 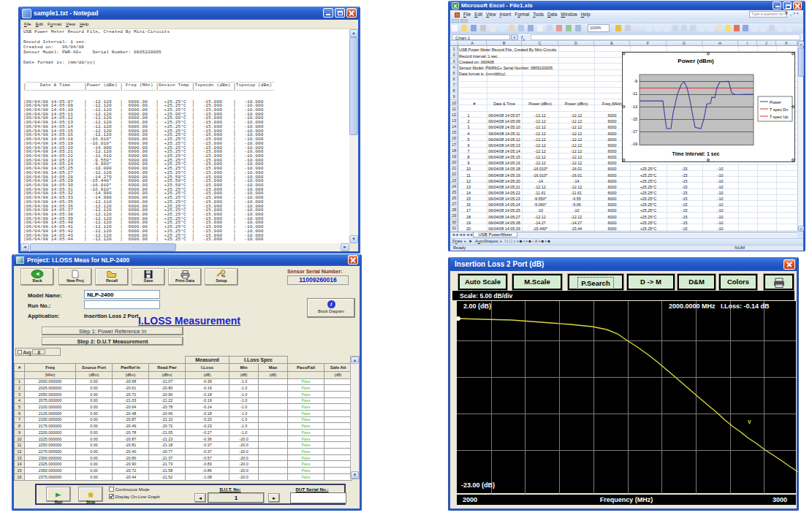 I want to click on svg-text: -19, so click(x=634, y=144).